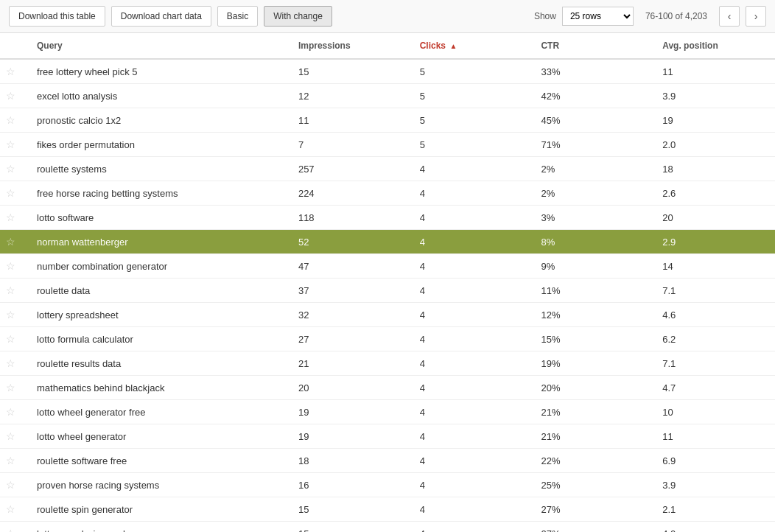  Describe the element at coordinates (592, 267) in the screenshot. I see `ctr-cell: 9%` at that location.